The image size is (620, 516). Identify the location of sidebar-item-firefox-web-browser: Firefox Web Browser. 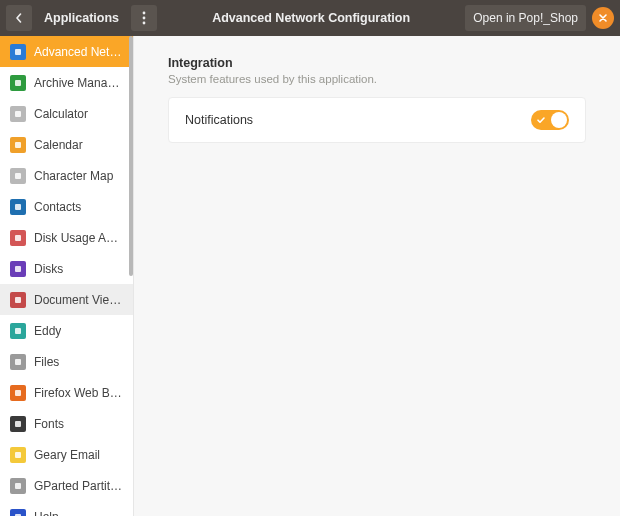
(66, 392).